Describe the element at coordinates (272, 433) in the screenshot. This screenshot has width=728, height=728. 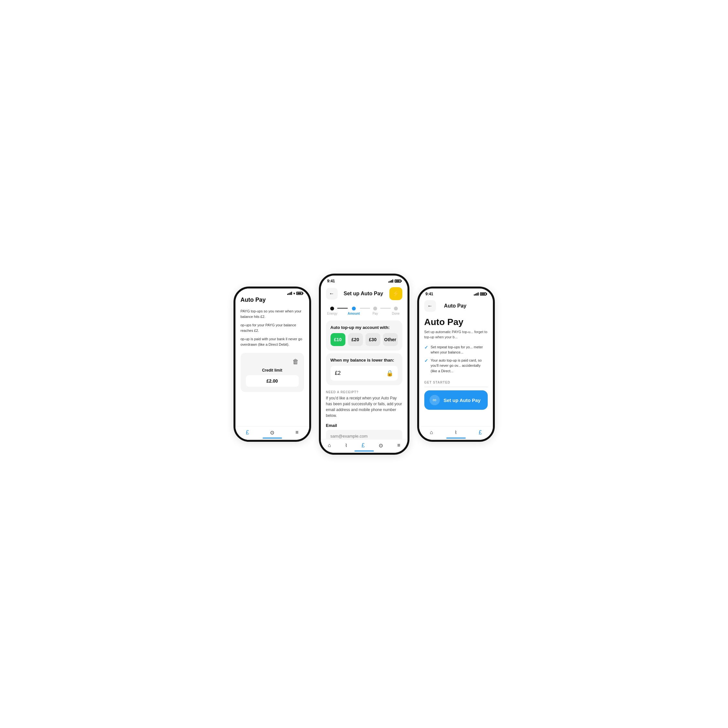
I see `left-bottom-nav: £ ⊙ ≡` at that location.